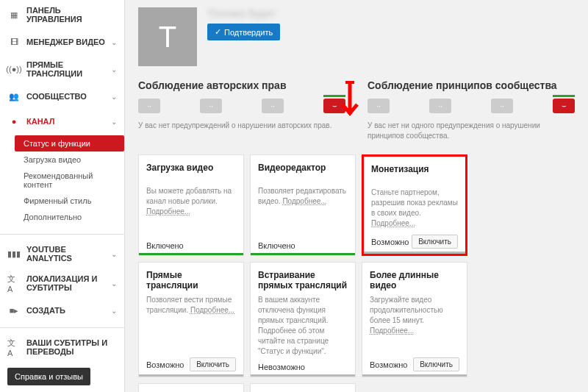 This screenshot has height=392, width=588. I want to click on nav-label: КАНАЛ, so click(69, 121).